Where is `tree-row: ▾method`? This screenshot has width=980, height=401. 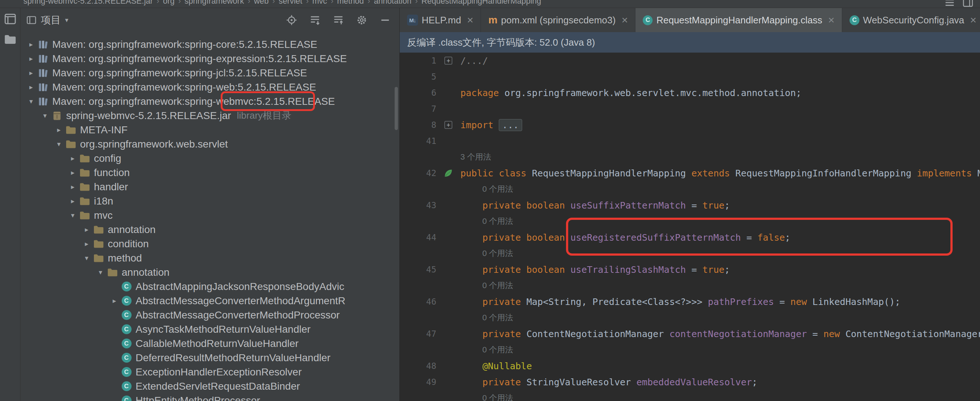
tree-row: ▾method is located at coordinates (210, 258).